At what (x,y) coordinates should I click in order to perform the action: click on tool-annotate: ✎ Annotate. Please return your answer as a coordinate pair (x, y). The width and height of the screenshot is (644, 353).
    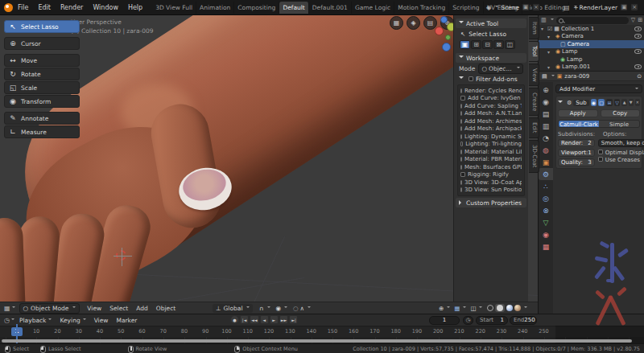
    Looking at the image, I should click on (42, 118).